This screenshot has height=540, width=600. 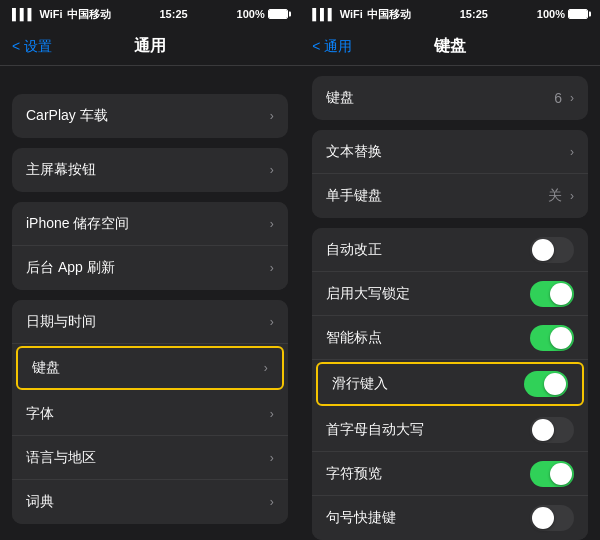 I want to click on list-item-background-refresh: 后台 App 刷新 ›, so click(x=150, y=268).